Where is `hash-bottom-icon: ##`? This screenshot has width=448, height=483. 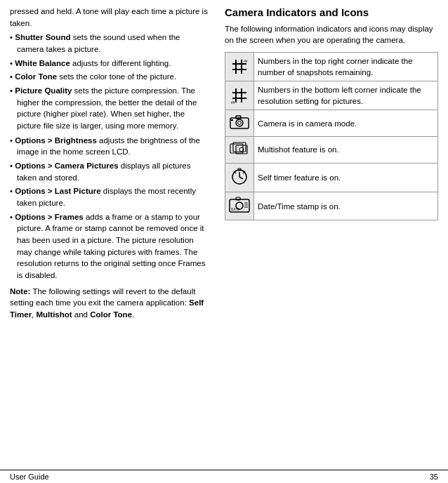
hash-bottom-icon: ## is located at coordinates (239, 95).